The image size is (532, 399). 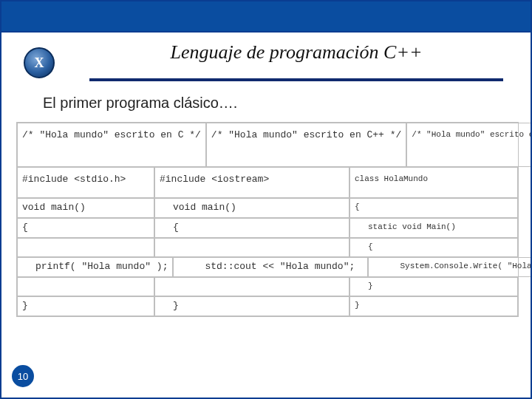 What do you see at coordinates (434, 306) in the screenshot?
I see `cs-class-close: }` at bounding box center [434, 306].